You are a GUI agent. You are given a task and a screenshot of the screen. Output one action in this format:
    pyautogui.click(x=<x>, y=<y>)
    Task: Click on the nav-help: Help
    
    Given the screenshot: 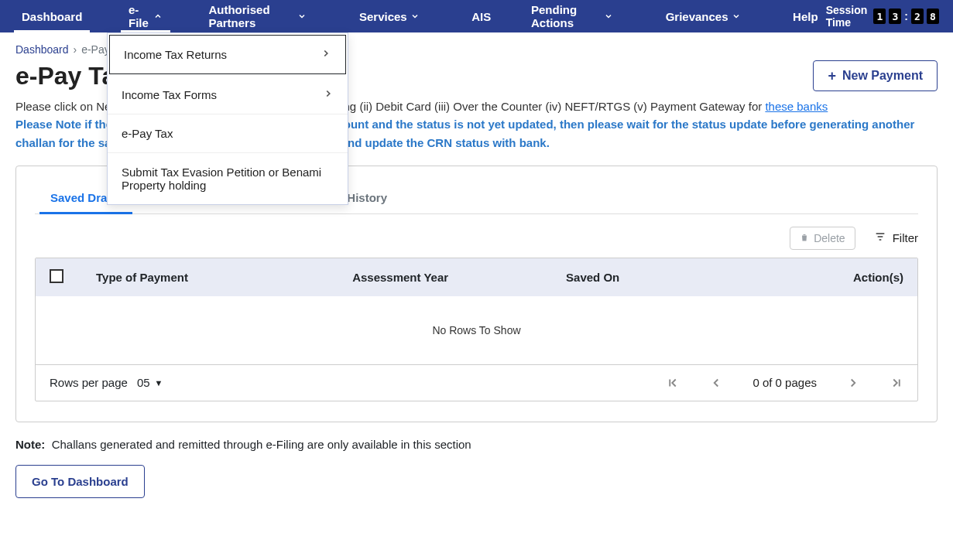 What is the action you would take?
    pyautogui.click(x=805, y=16)
    